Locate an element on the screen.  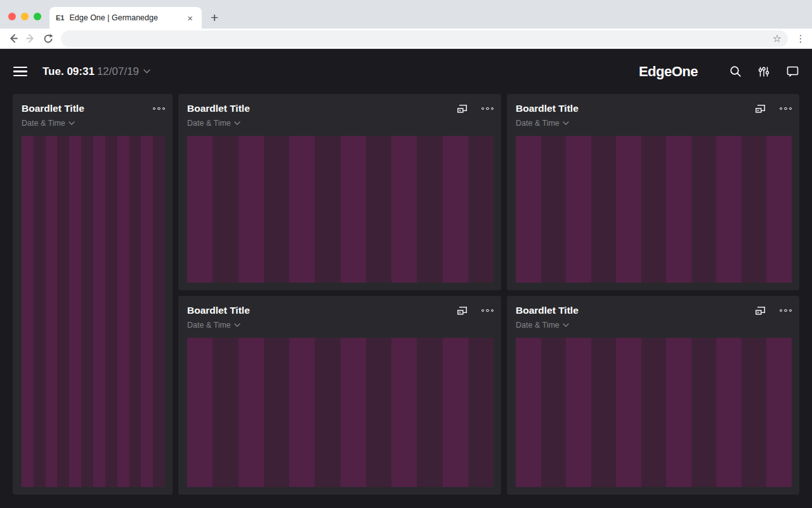
browser-tab: E1 Edge One | Germanedge × is located at coordinates (126, 18).